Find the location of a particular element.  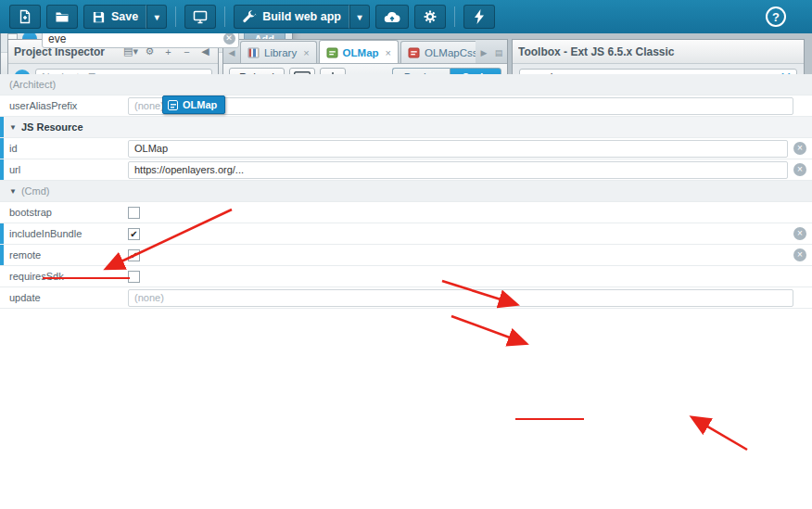

build-web-app-button: Build web app is located at coordinates (291, 17).